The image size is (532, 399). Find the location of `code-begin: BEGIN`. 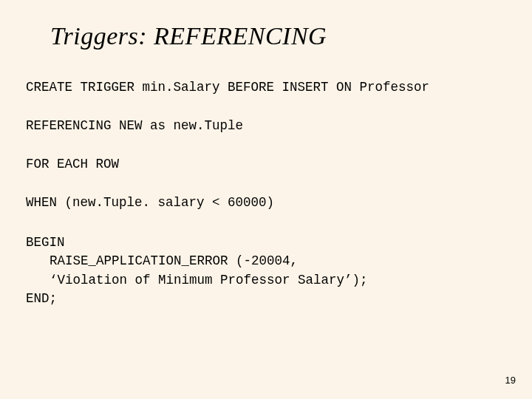

code-begin: BEGIN is located at coordinates (279, 242).